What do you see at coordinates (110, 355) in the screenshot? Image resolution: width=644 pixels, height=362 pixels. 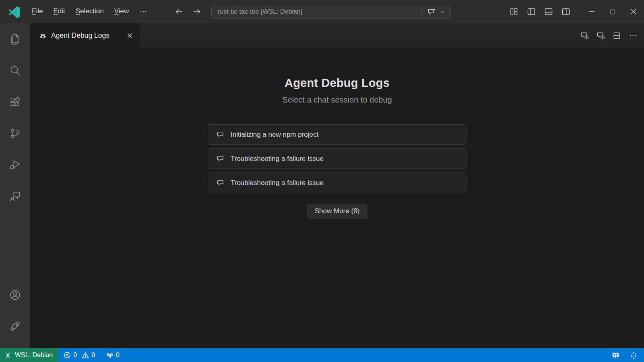 I see `radio-tower-icon` at bounding box center [110, 355].